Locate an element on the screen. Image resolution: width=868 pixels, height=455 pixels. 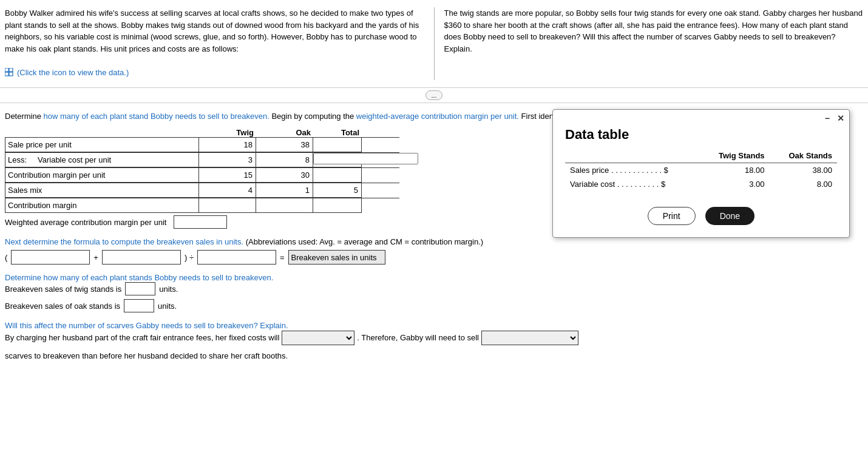
gabby-text-3: scarves to breakeven than before her hus… is located at coordinates (146, 356).